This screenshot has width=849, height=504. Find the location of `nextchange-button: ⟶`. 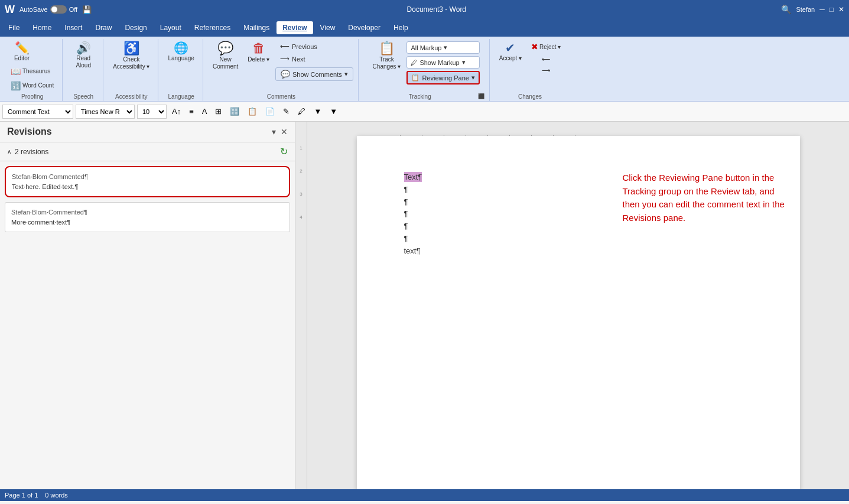

nextchange-button: ⟶ is located at coordinates (546, 71).